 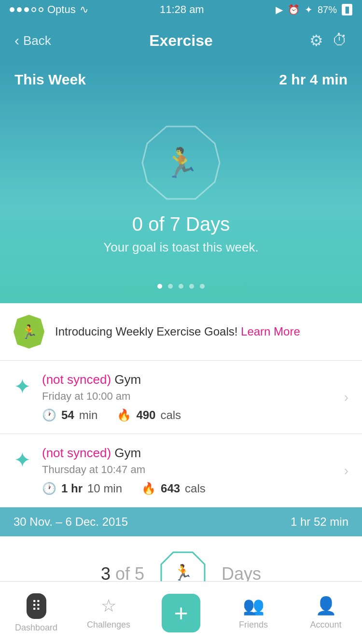 I want to click on tab-account: 👤 Account, so click(x=326, y=613).